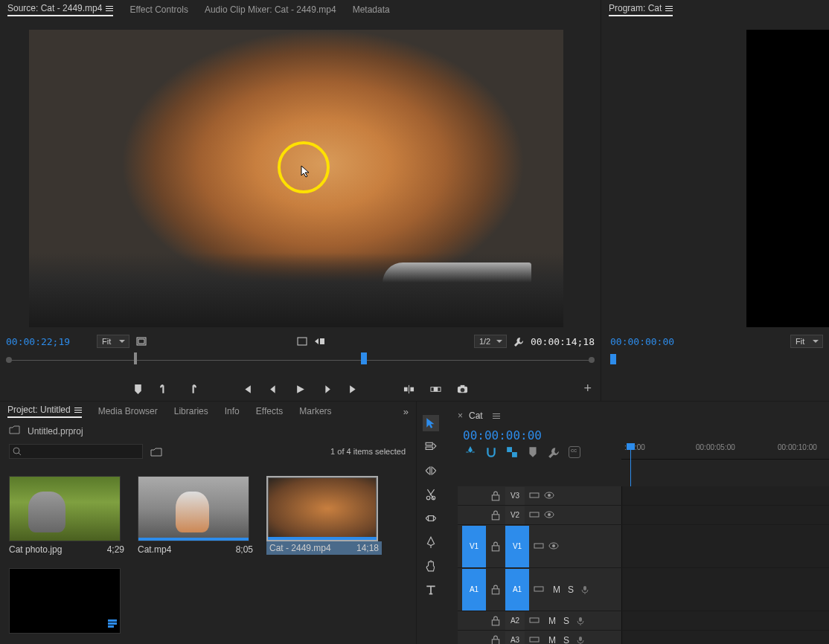 The image size is (829, 644). Describe the element at coordinates (45, 411) in the screenshot. I see `tab-project: Project: Untitled` at that location.